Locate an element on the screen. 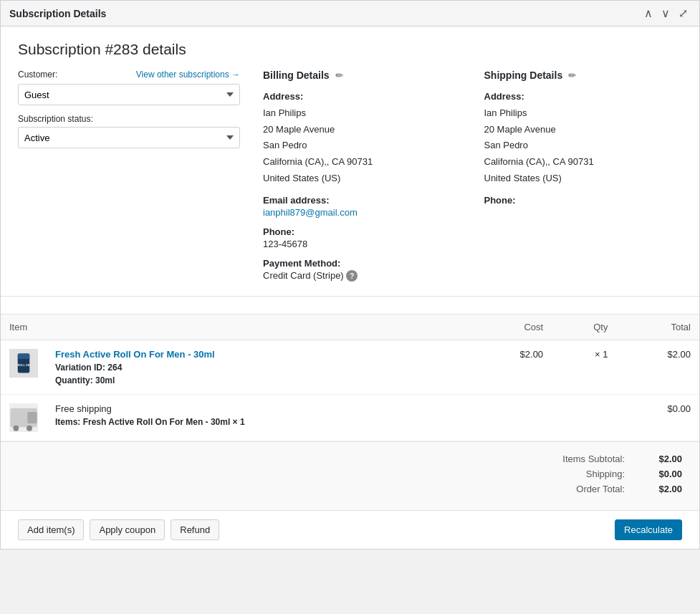 The height and width of the screenshot is (614, 700). refund-button: Refund is located at coordinates (195, 530).